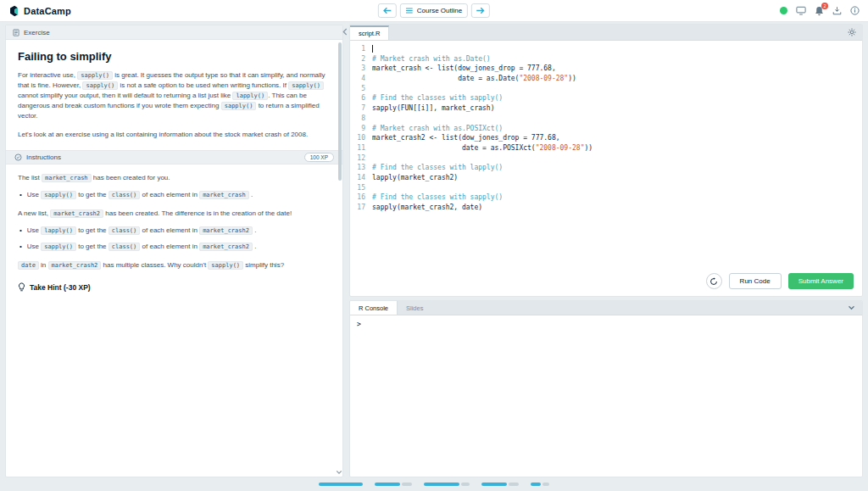  What do you see at coordinates (361, 198) in the screenshot?
I see `line-number: 16` at bounding box center [361, 198].